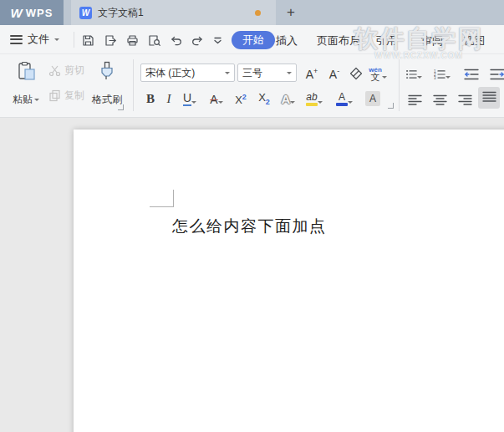 The image size is (504, 432). Describe the element at coordinates (67, 70) in the screenshot. I see `cut-button: 剪切` at that location.